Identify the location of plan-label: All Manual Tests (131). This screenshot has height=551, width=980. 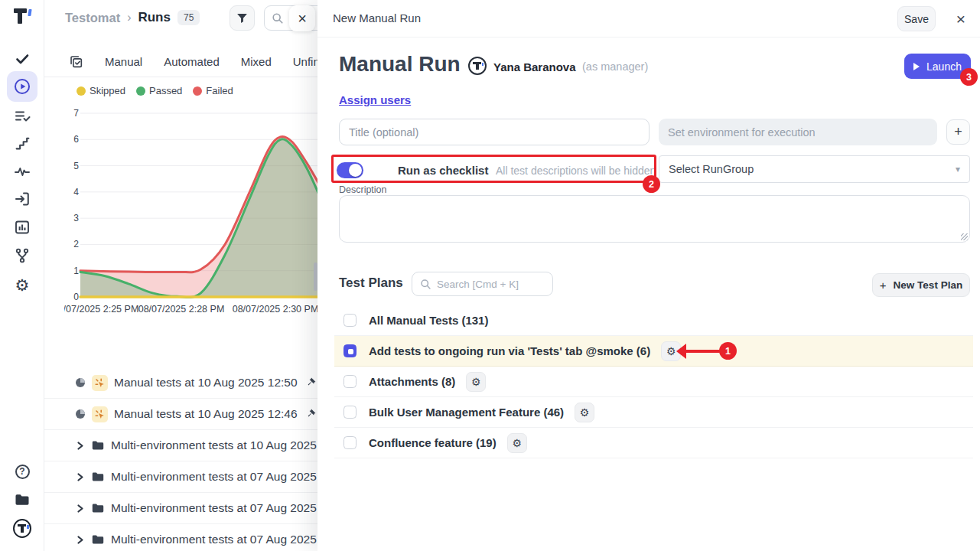
(428, 320).